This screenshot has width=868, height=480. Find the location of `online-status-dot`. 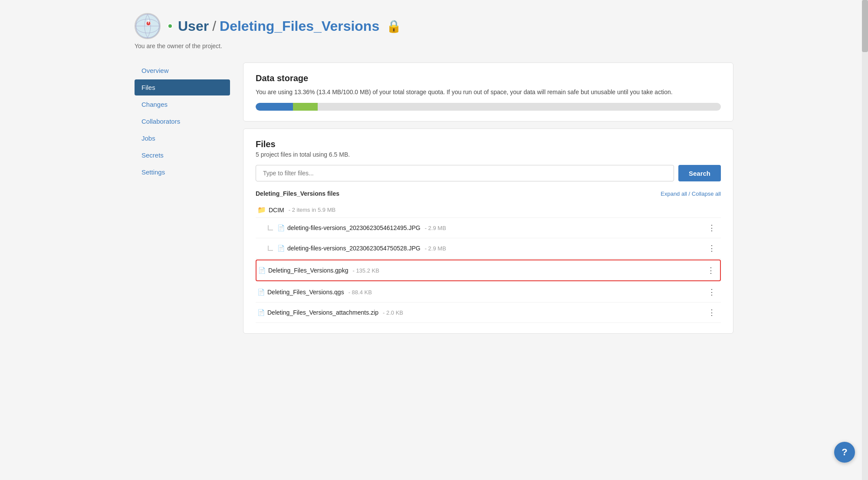

online-status-dot is located at coordinates (170, 26).